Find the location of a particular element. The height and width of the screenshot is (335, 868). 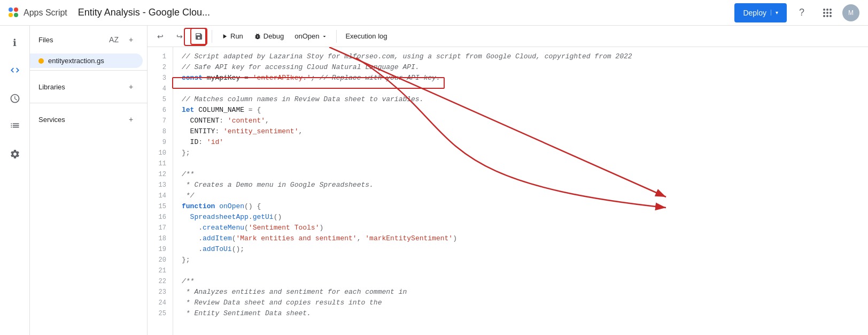

run-icon is located at coordinates (224, 36).